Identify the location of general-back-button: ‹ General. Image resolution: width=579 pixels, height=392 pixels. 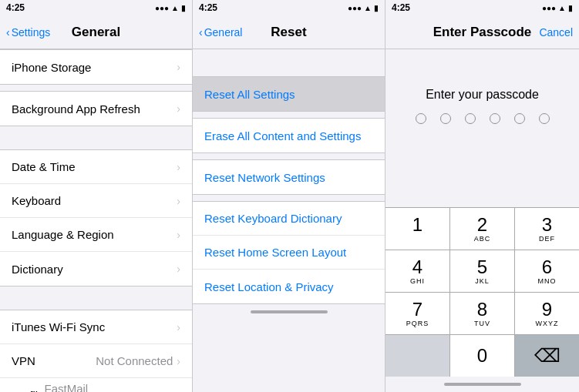
(220, 32).